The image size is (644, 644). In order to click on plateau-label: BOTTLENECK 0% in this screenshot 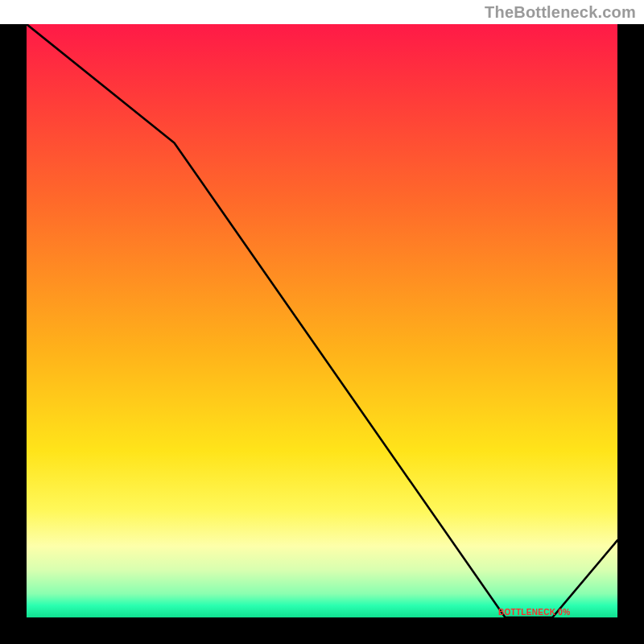, I will do `click(535, 612)`.